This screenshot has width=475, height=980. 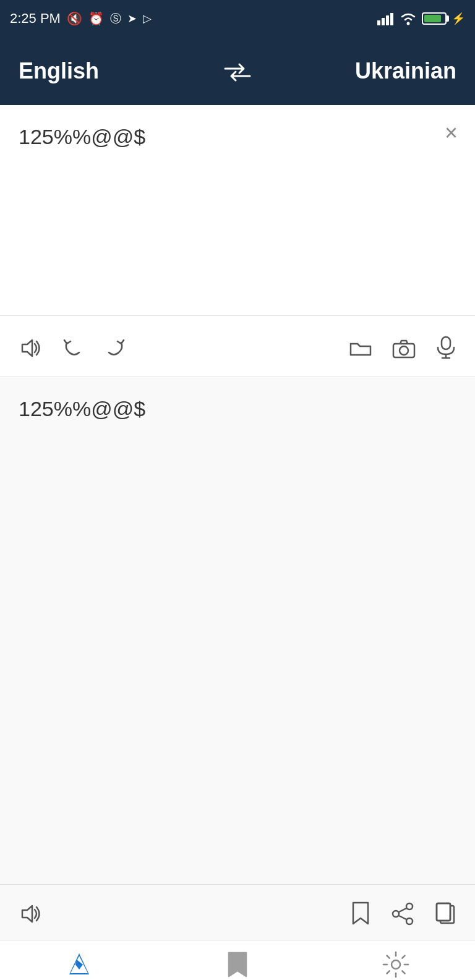 I want to click on share-button, so click(x=403, y=912).